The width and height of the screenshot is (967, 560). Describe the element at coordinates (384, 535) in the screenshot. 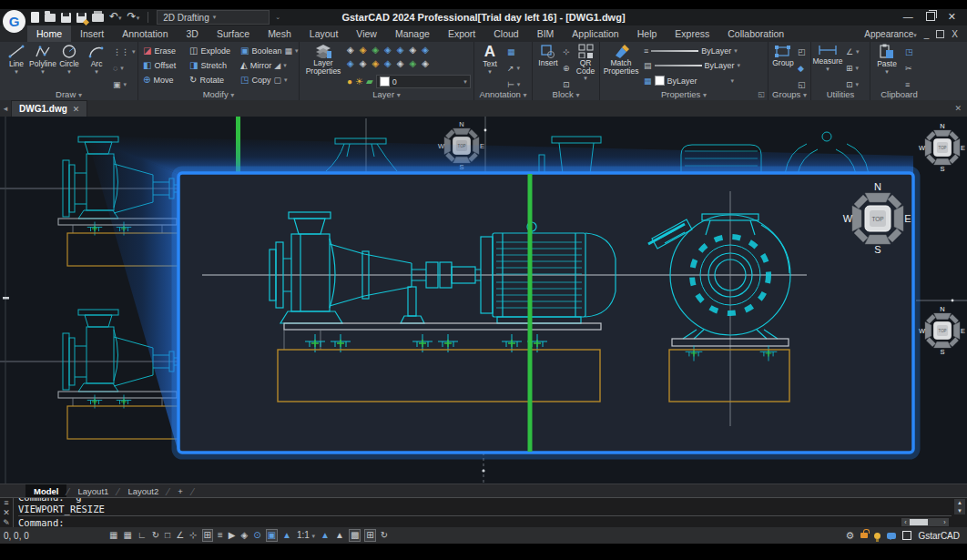

I see `clean-screen-icon: ↻` at that location.